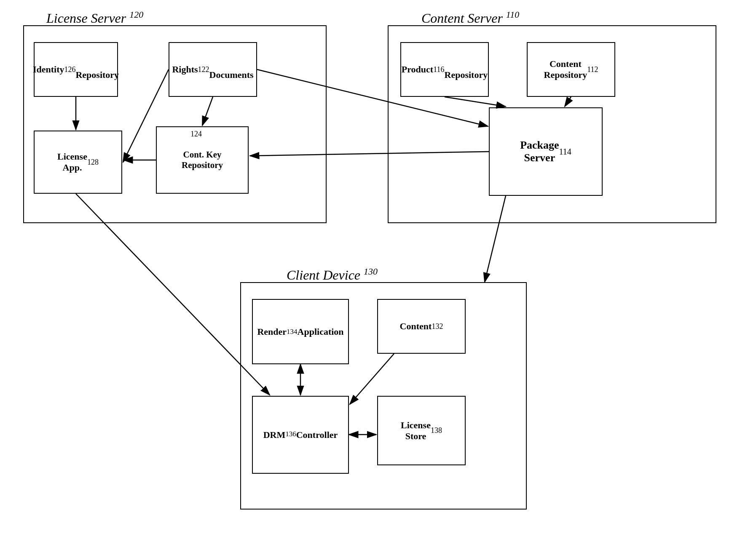  Describe the element at coordinates (300, 332) in the screenshot. I see `render-app-box: Render134Application` at that location.